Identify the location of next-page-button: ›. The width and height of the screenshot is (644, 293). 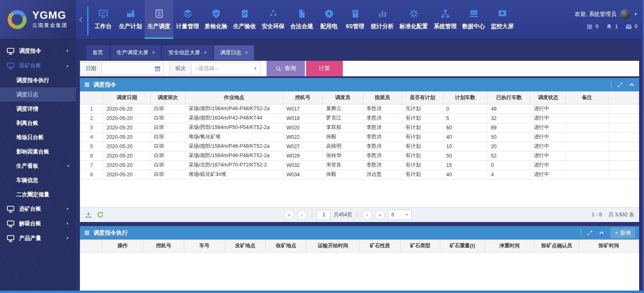
(367, 215).